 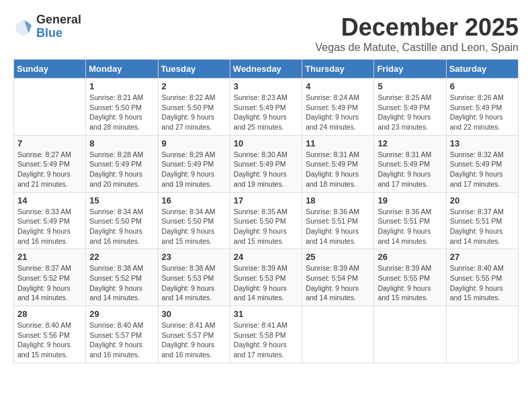 I want to click on day-cell: 3Sunrise: 8:23 AM Sunset: 5:49 PM Daylig…, so click(x=266, y=107).